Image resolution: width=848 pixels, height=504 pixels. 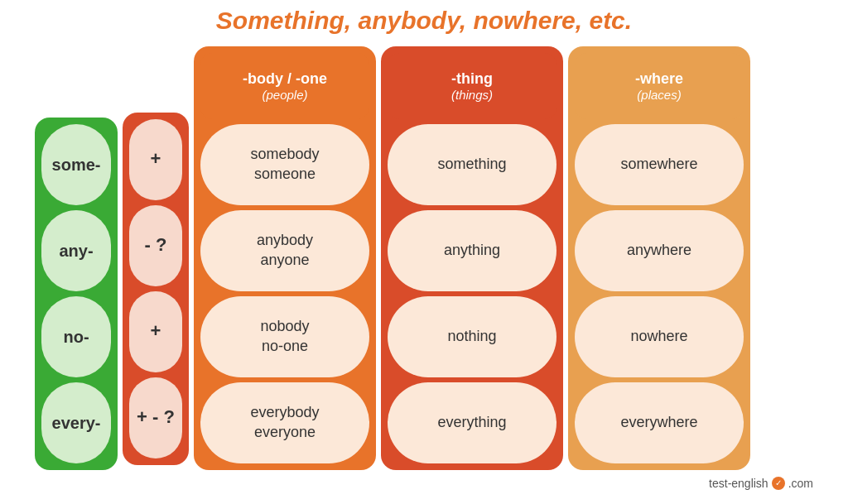 What do you see at coordinates (285, 423) in the screenshot?
I see `body-pill-3: everybodyeveryone` at bounding box center [285, 423].